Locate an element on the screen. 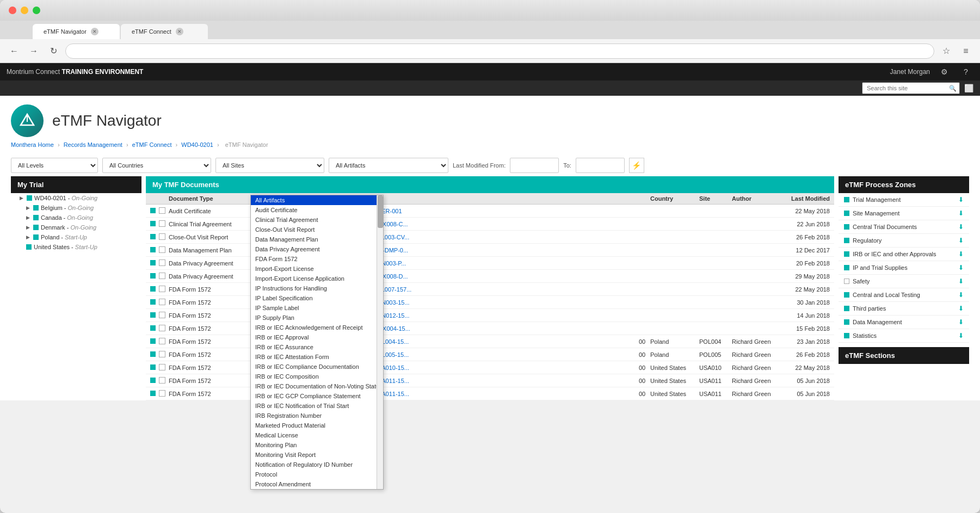 Image resolution: width=980 pixels, height=513 pixels. dropdown-item-irb-compliance: IRB or IEC Compliance Documentation is located at coordinates (317, 367).